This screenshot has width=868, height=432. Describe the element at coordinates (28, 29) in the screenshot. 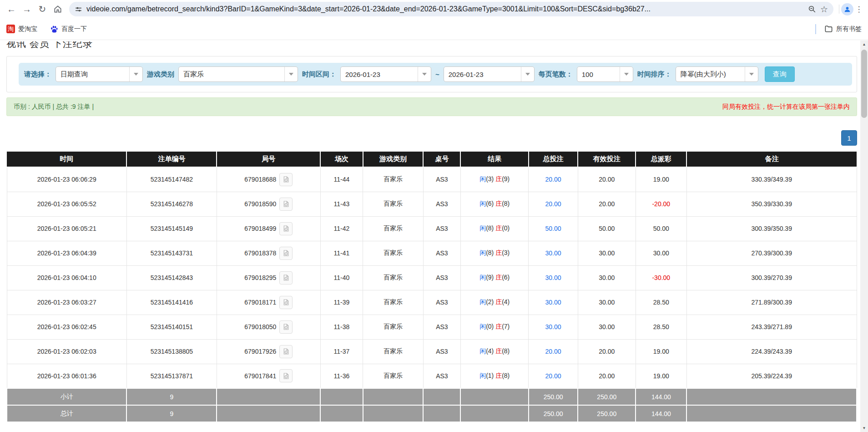

I see `bookmark-label: 爱淘宝` at that location.